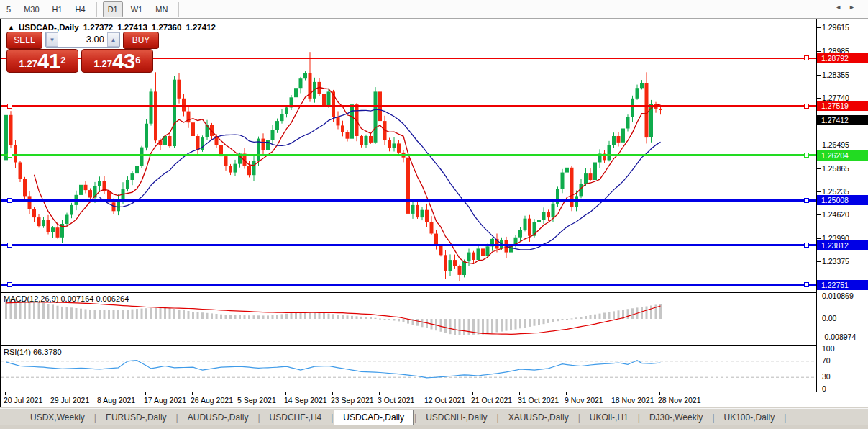  What do you see at coordinates (680, 400) in the screenshot?
I see `date-label: 28 Nov 2021` at bounding box center [680, 400].